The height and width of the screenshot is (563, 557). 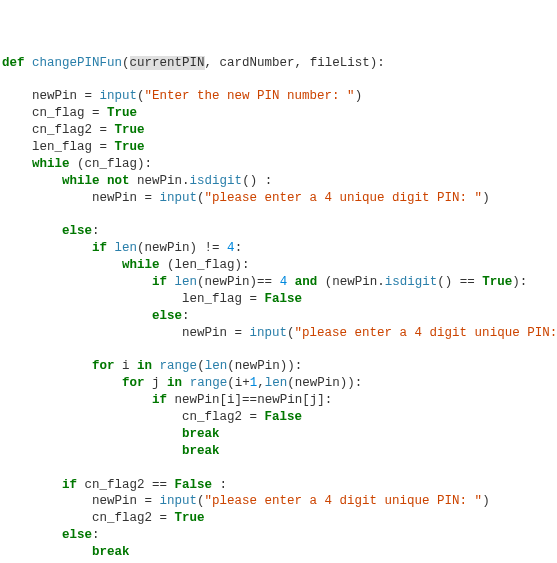 What do you see at coordinates (144, 366) in the screenshot?
I see `kw-in1: in` at bounding box center [144, 366].